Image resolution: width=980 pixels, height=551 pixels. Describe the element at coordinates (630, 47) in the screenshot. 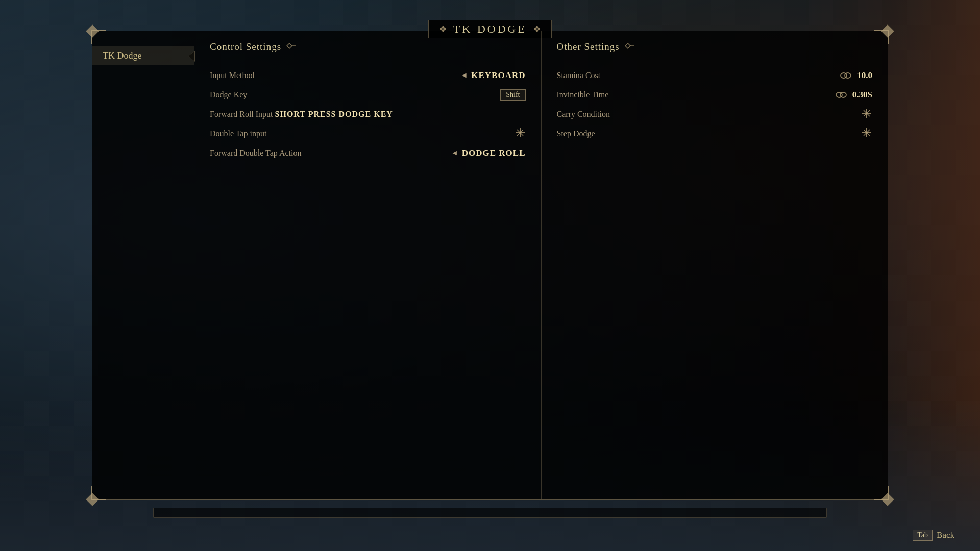

I see `other-settings-icon` at that location.